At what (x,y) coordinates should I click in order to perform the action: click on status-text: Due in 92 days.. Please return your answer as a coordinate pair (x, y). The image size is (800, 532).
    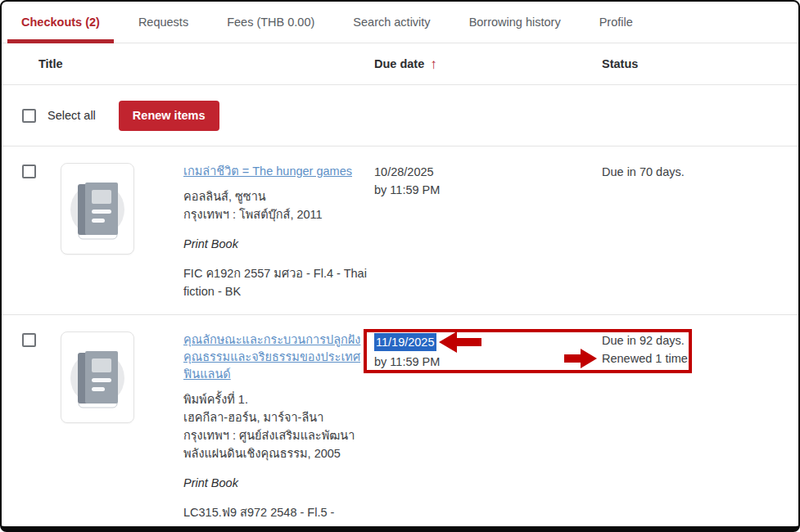
    Looking at the image, I should click on (700, 340).